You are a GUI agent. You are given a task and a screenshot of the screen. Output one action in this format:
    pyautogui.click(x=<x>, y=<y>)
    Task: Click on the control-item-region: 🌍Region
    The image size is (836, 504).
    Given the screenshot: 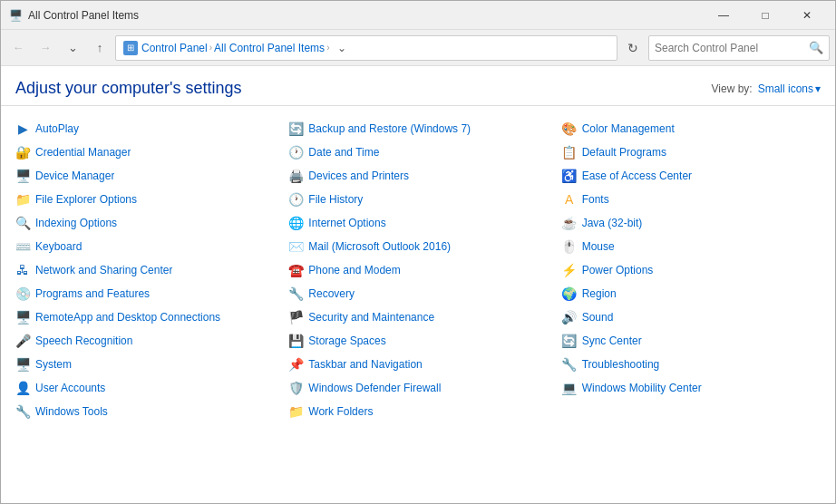 What is the action you would take?
    pyautogui.click(x=691, y=294)
    